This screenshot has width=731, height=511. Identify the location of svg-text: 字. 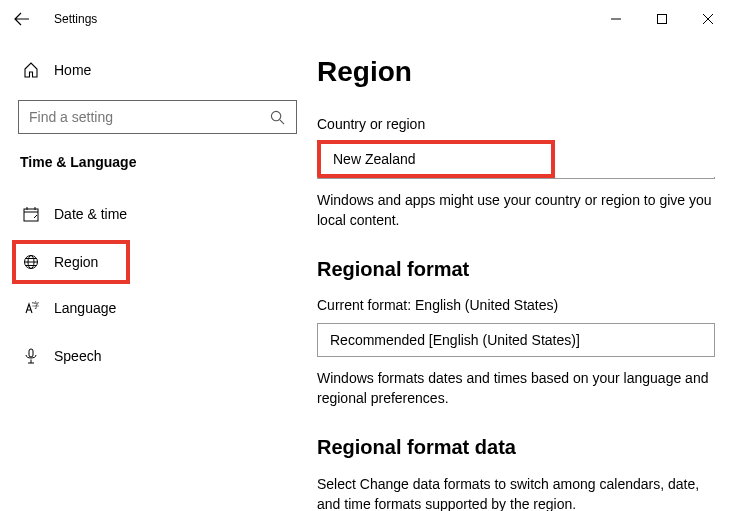
(36, 306).